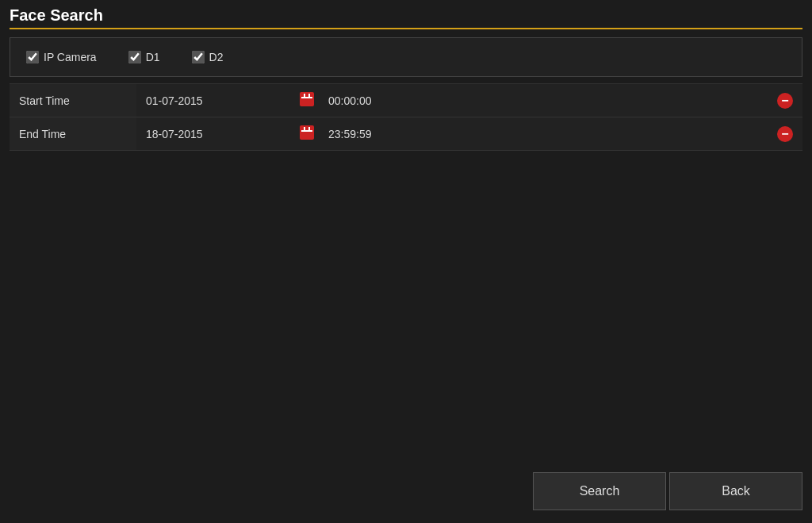  I want to click on minus-icon-end: −, so click(785, 134).